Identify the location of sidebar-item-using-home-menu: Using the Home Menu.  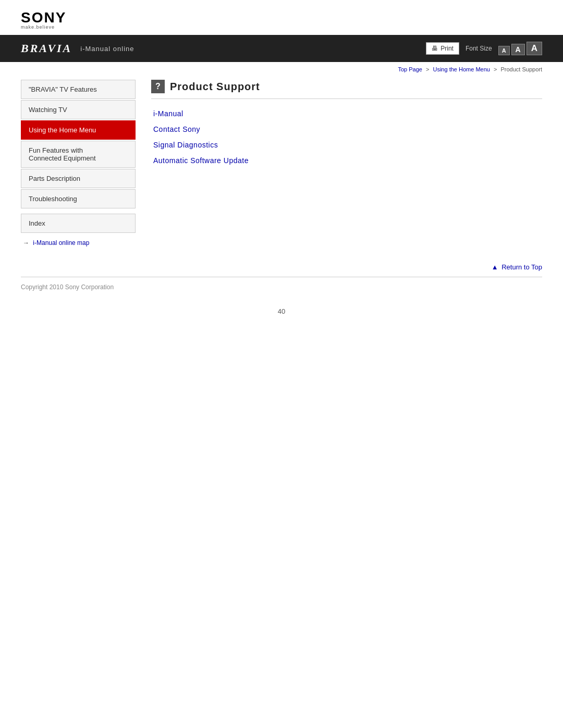
(78, 130).